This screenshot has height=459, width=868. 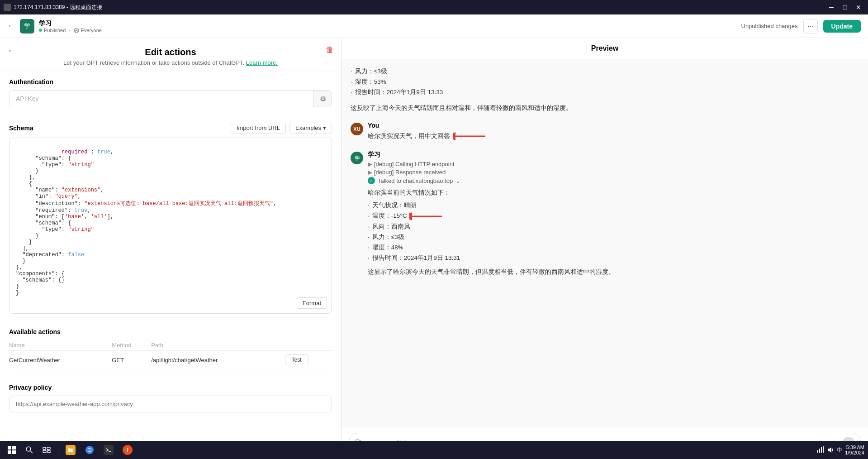 What do you see at coordinates (491, 258) in the screenshot?
I see `list-item: ·报告时间：2024年1月9日 13:31` at bounding box center [491, 258].